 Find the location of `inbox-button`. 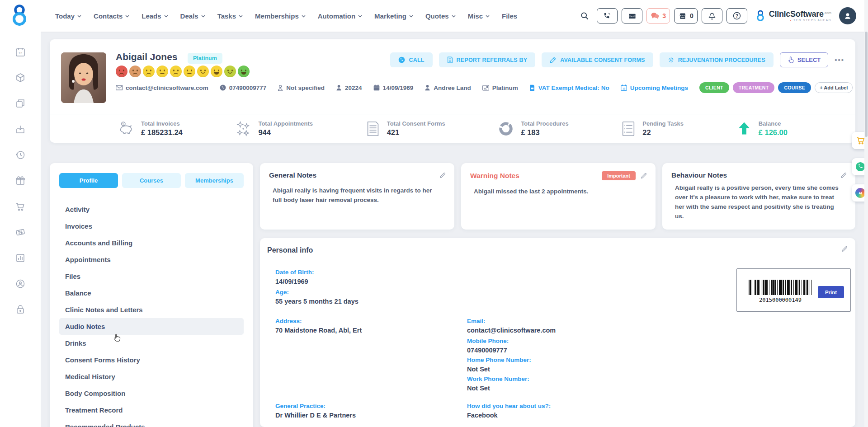

inbox-button is located at coordinates (632, 16).